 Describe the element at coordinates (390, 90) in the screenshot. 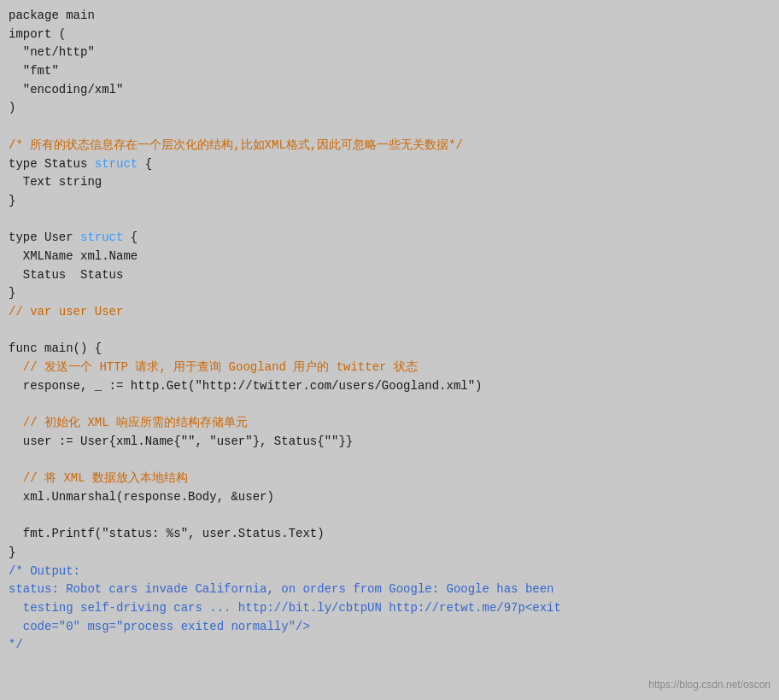

I see `line-5: "encoding/xml"` at that location.